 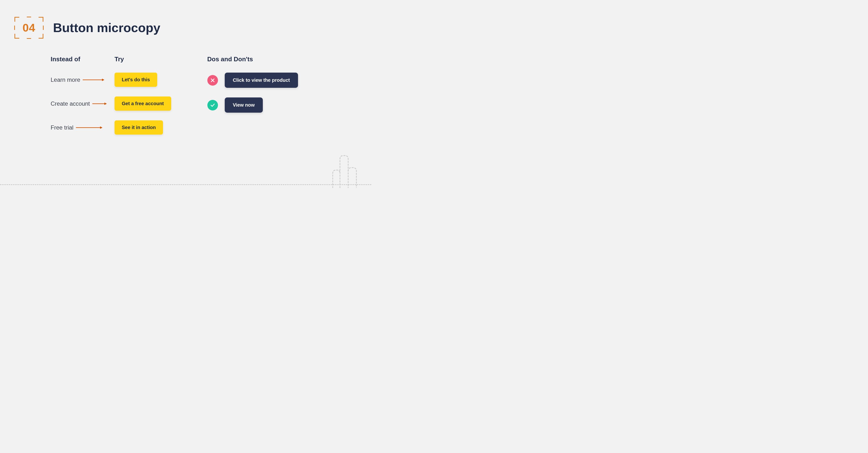 I want to click on cactus-decoration, so click(x=340, y=171).